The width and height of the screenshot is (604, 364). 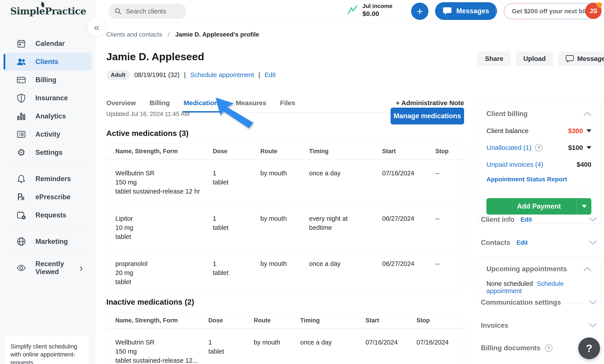 I want to click on schedule-appointment-link: Schedule appointment, so click(x=222, y=75).